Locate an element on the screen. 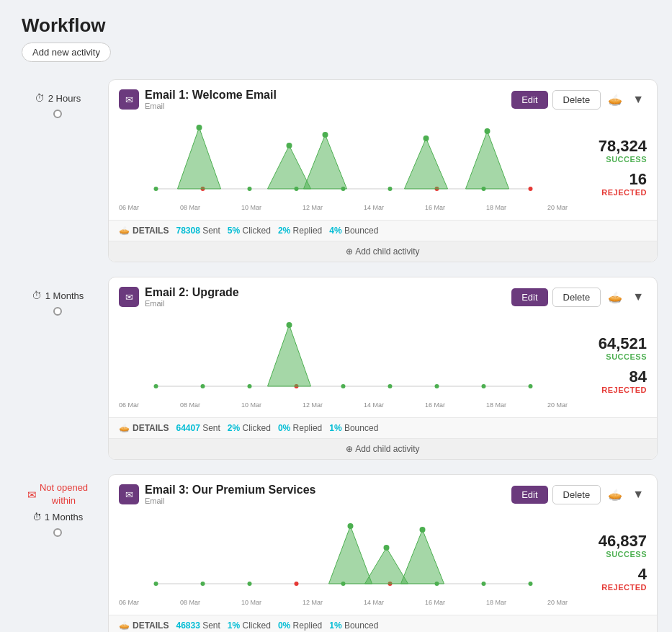 The width and height of the screenshot is (672, 632). card-body-2: 06 Mar 08 Mar 10 Mar 12 Mar 14 Mar 16 Ma… is located at coordinates (383, 365).